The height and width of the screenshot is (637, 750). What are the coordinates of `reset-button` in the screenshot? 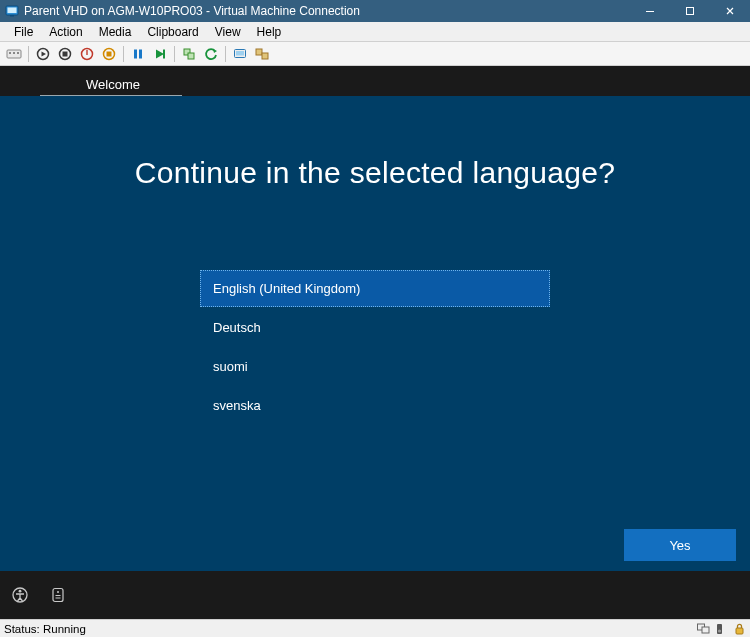 It's located at (160, 54).